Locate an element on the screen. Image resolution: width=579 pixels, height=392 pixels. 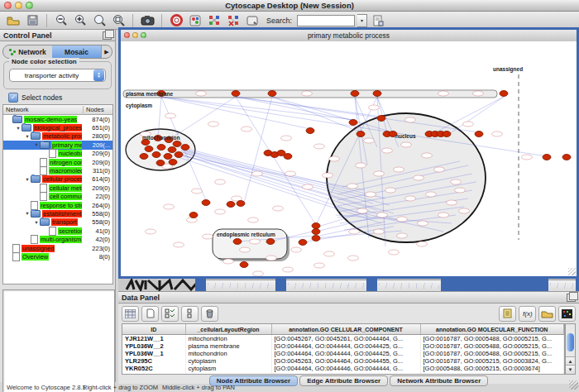
table-row: YJR121W__1mitochondrion[GO:0045267, GO:0… is located at coordinates (343, 339).